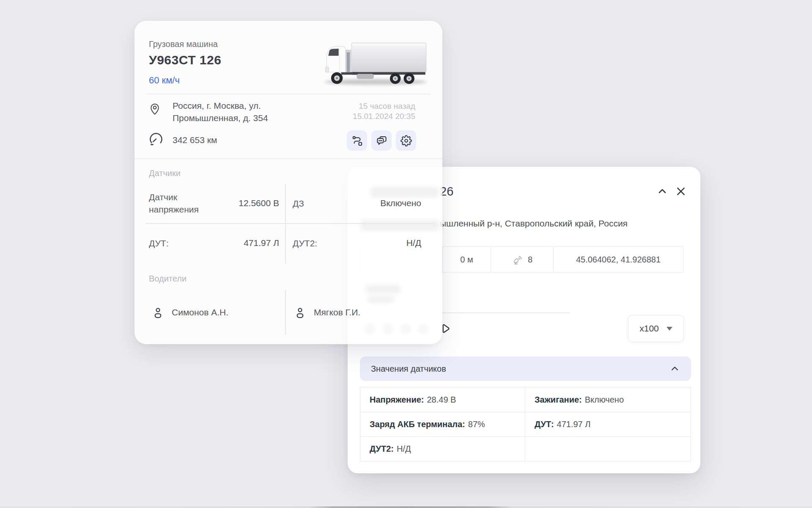 This screenshot has width=812, height=508. What do you see at coordinates (442, 424) in the screenshot?
I see `table-cell: Заряд АКБ терминала:87%` at bounding box center [442, 424].